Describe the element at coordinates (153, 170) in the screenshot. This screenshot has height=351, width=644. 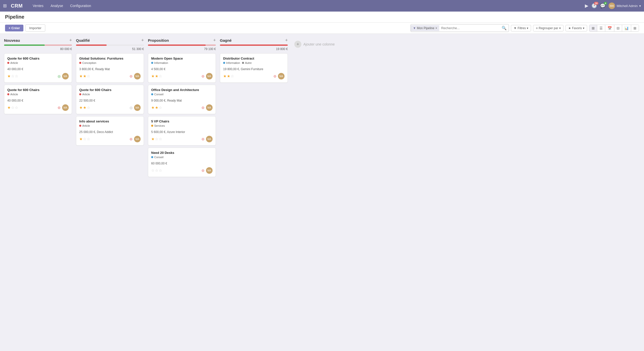
I see `star-1: ☆` at that location.